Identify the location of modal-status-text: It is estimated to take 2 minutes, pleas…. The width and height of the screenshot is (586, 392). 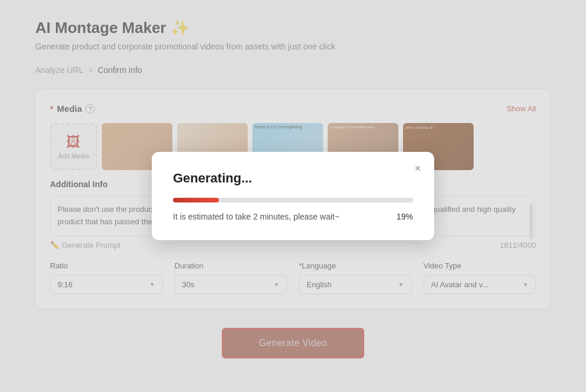
(257, 217).